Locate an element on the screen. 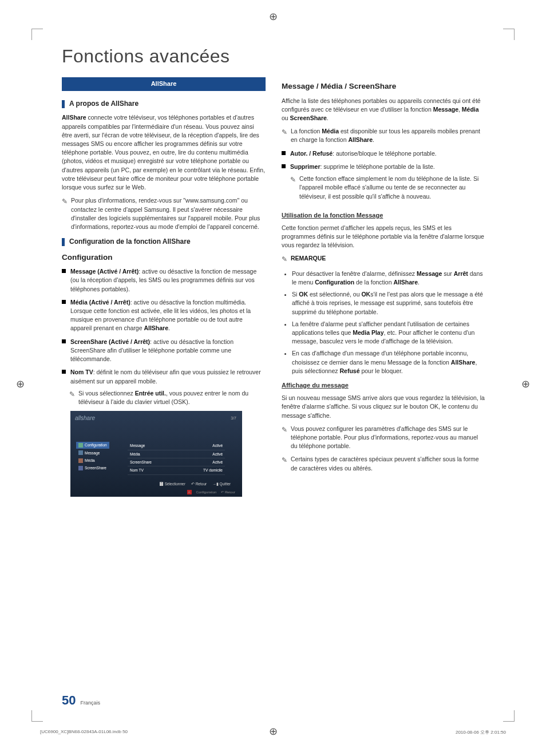 Image resolution: width=546 pixels, height=756 pixels. bullet-supprimer: Supprimer: supprime le téléphone portabl… is located at coordinates (383, 184).